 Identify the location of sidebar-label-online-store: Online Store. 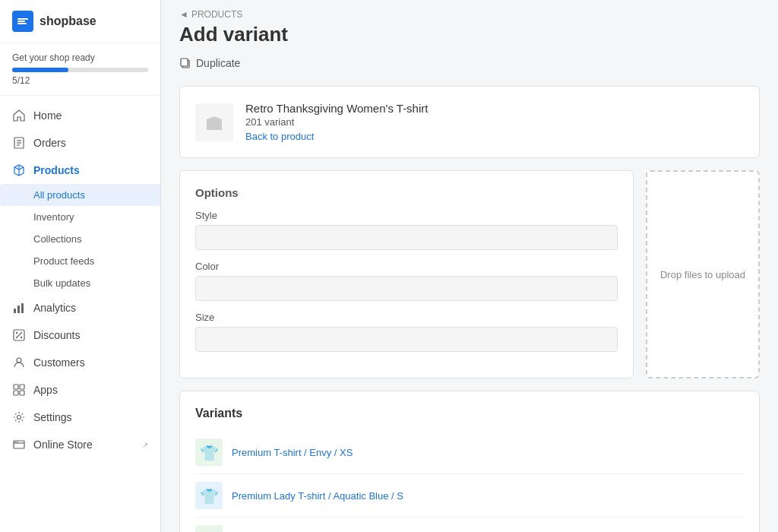
(63, 445).